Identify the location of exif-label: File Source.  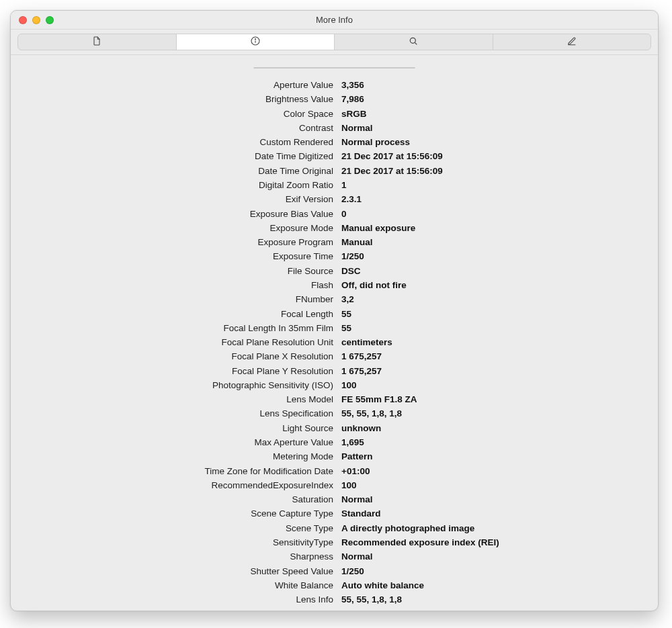
(172, 271).